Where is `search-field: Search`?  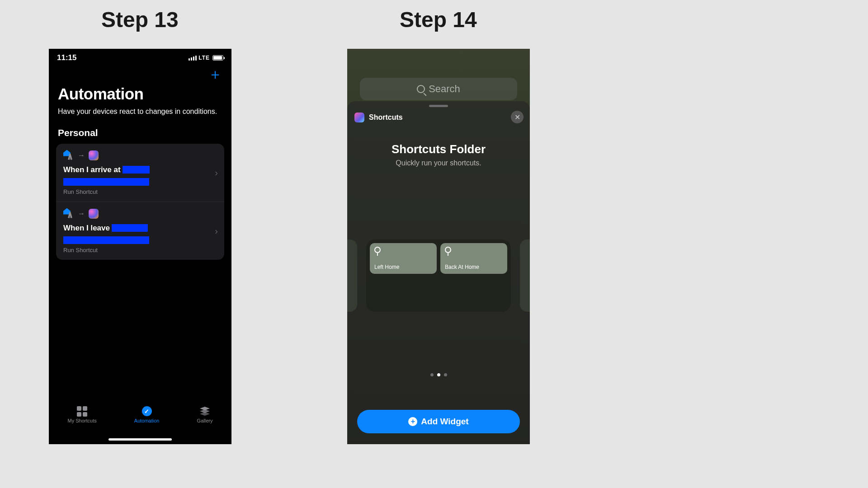 search-field: Search is located at coordinates (439, 89).